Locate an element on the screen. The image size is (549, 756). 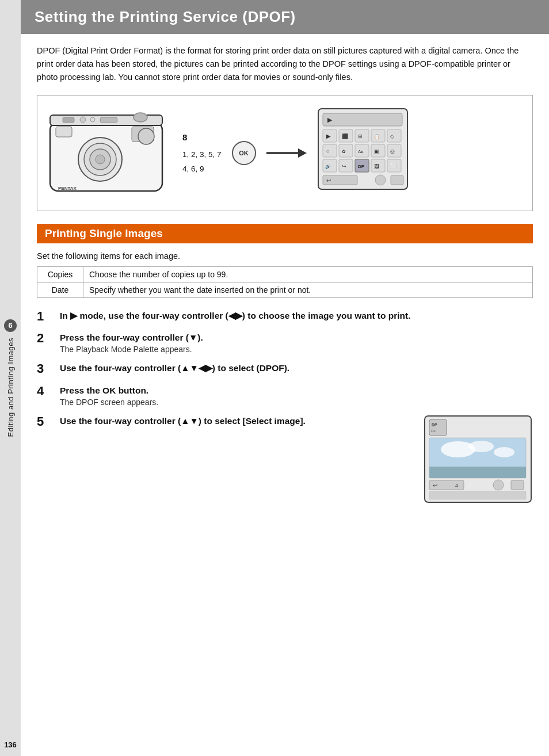
section-title: Printing Single Images is located at coordinates (285, 234).